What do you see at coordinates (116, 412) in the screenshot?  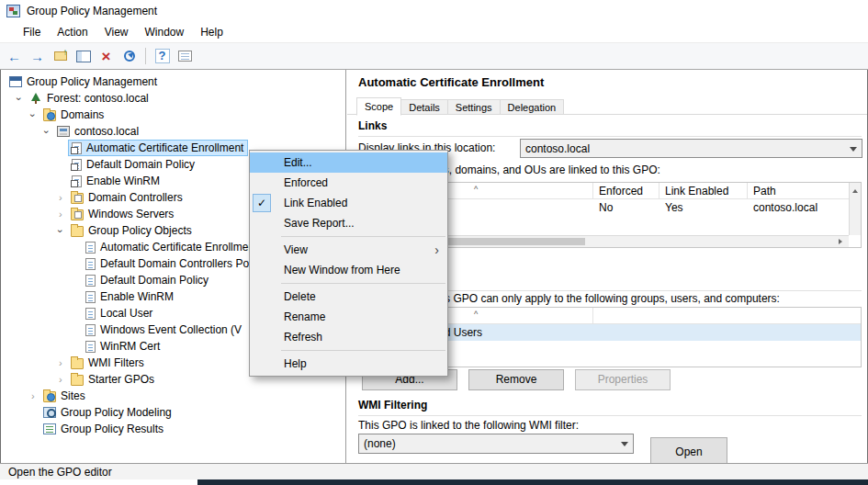 I see `tree-item-label: Group Policy Modeling` at bounding box center [116, 412].